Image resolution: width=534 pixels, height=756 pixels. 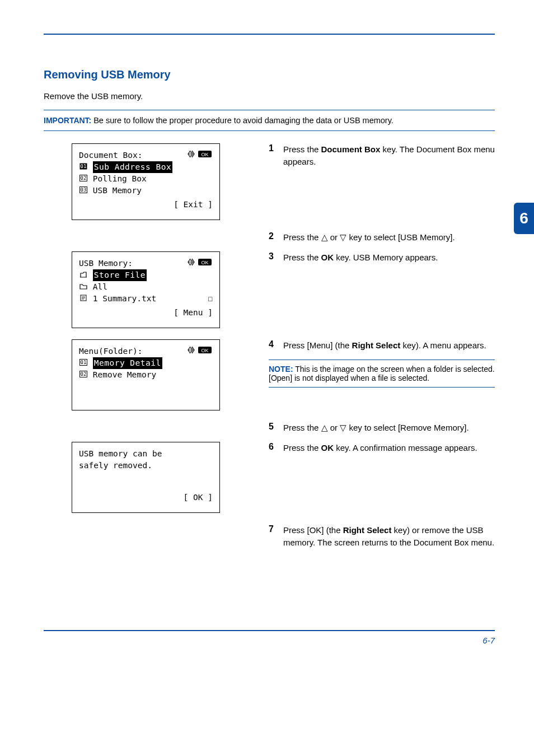 What do you see at coordinates (111, 352) in the screenshot?
I see `lcd3-title: Menu(Folder):` at bounding box center [111, 352].